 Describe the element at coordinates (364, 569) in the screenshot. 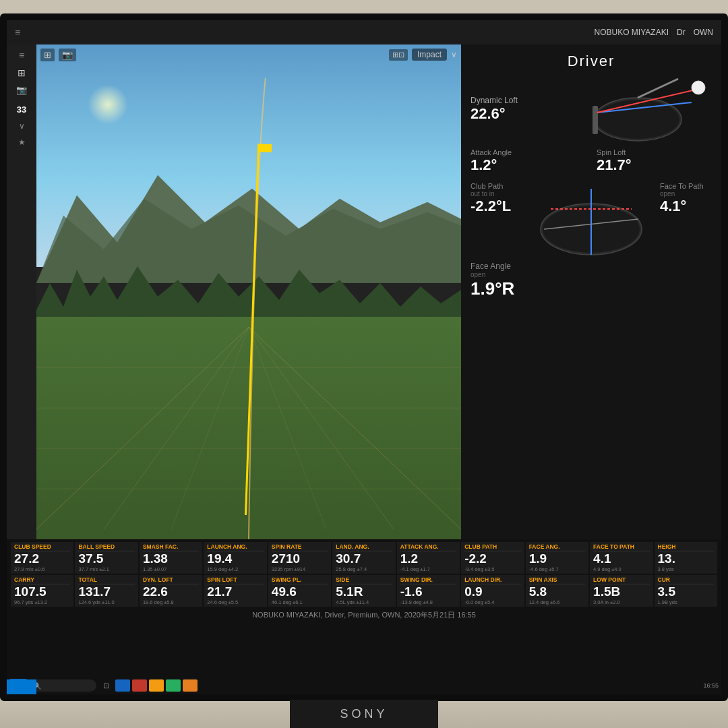

I see `stat-sub: 25.8 deg ±7.4` at that location.